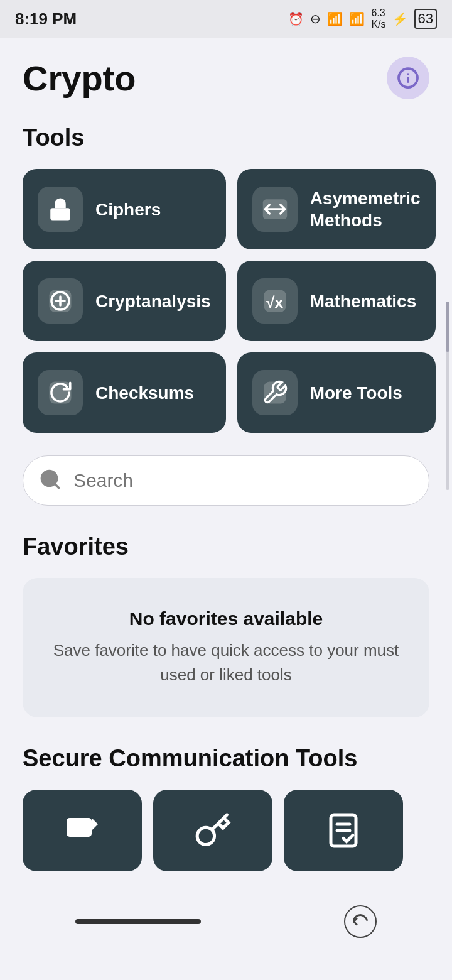 This screenshot has height=980, width=452. What do you see at coordinates (144, 393) in the screenshot?
I see `checksums-label: Checksums` at bounding box center [144, 393].